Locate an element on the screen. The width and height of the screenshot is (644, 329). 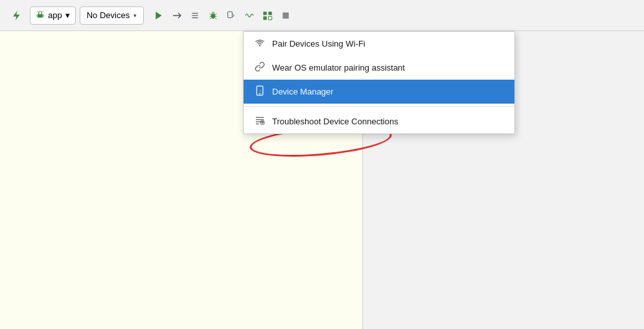
no-devices-label: No Devices is located at coordinates (108, 16).